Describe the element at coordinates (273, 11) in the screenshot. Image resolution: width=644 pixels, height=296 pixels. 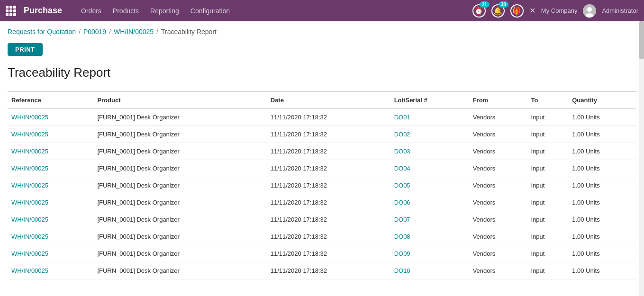
I see `main-menu: Orders Products Reporting Configuration` at that location.